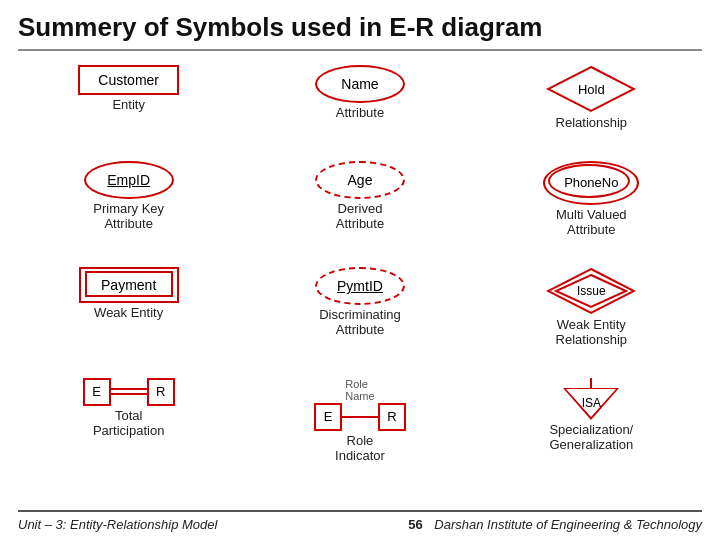  Describe the element at coordinates (360, 50) in the screenshot. I see `title-divider` at that location.